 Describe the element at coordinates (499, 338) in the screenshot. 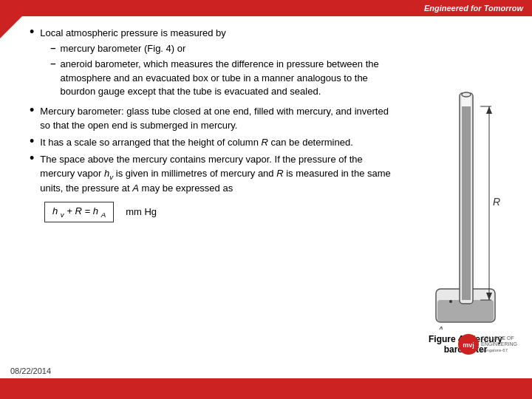

I see `logo-line1: COLLEGE OF` at that location.